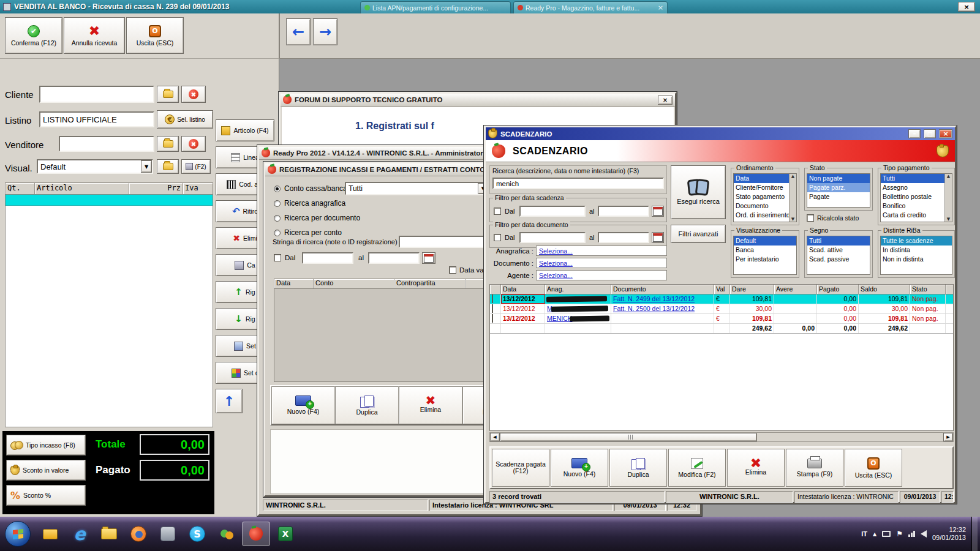  What do you see at coordinates (722, 309) in the screenshot?
I see `table-row: 13/12/2012 M Fatt. N. 2500 del 13/12/201…` at bounding box center [722, 309].